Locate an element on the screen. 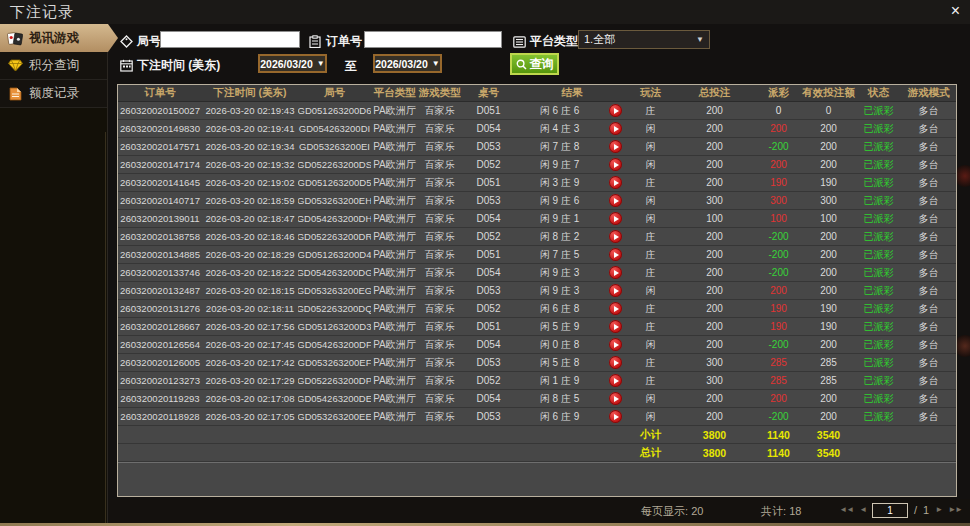 Image resolution: width=970 pixels, height=526 pixels. table-row: 2603200201471742026-03-20 02:19:32GD0522… is located at coordinates (537, 165).